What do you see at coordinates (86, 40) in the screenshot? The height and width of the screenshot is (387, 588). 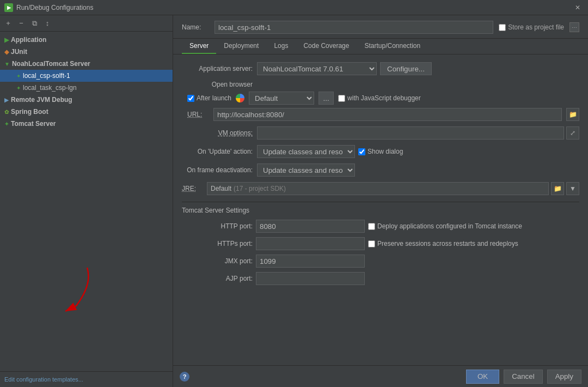 I see `tree-group-application: ▶ Application` at bounding box center [86, 40].